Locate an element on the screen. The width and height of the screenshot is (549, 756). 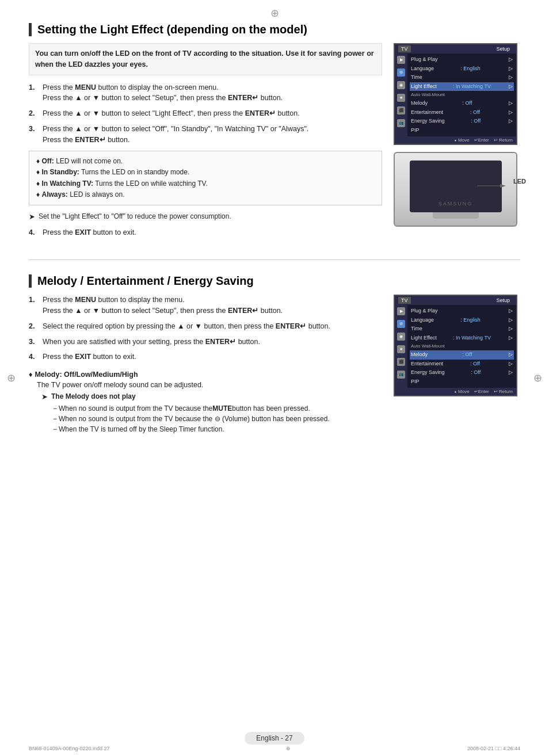
setup-label-2: Setup is located at coordinates (503, 300).